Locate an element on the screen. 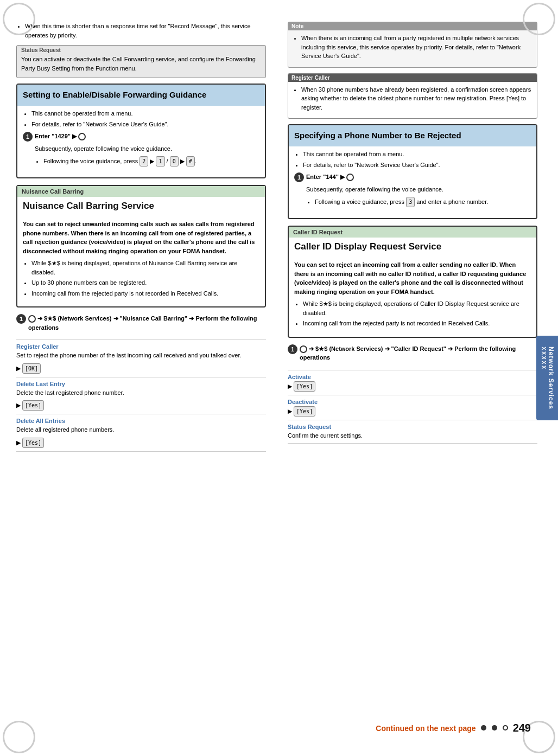 The image size is (558, 756). nuisance-call-barring-label: Nuisance Call Barring is located at coordinates (141, 191).